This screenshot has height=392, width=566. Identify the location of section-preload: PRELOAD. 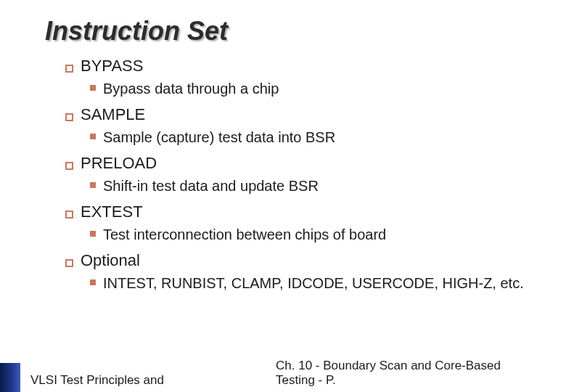
(301, 163).